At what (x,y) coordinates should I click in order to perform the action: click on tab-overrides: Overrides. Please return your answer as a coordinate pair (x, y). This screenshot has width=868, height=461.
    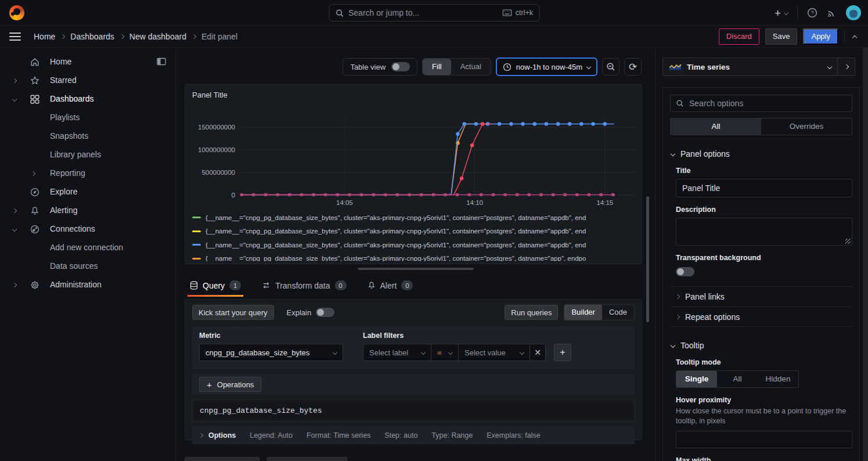
    Looking at the image, I should click on (806, 127).